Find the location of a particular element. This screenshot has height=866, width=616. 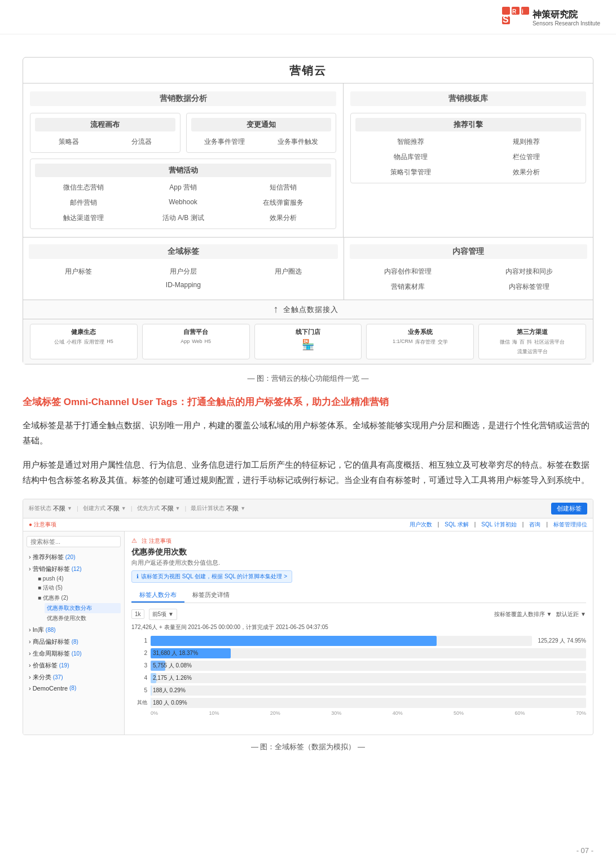

caption2: — 图：全域标签（数据为模拟） — is located at coordinates (308, 747).